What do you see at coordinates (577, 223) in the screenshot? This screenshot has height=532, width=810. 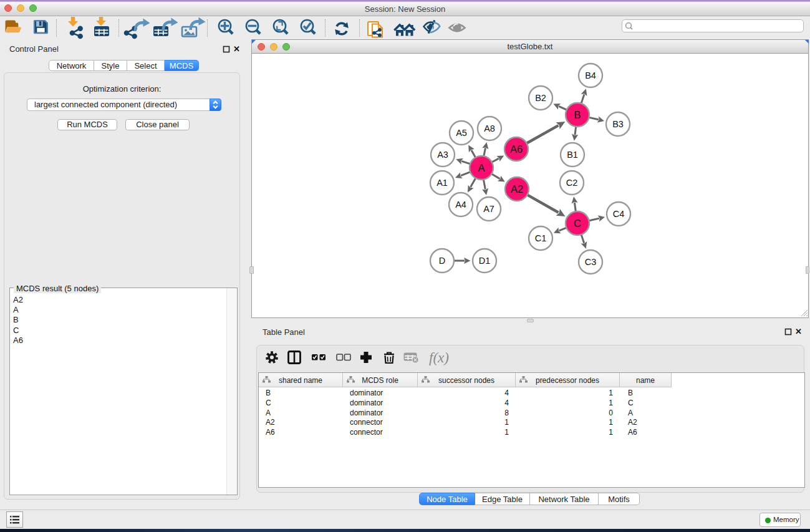 I see `svg-text: C` at bounding box center [577, 223].